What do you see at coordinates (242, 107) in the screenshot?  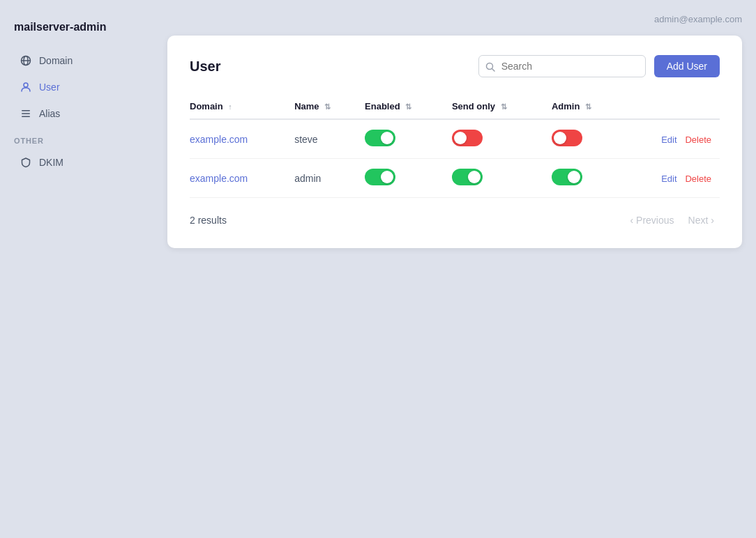 I see `col-domain: Domain ↑` at bounding box center [242, 107].